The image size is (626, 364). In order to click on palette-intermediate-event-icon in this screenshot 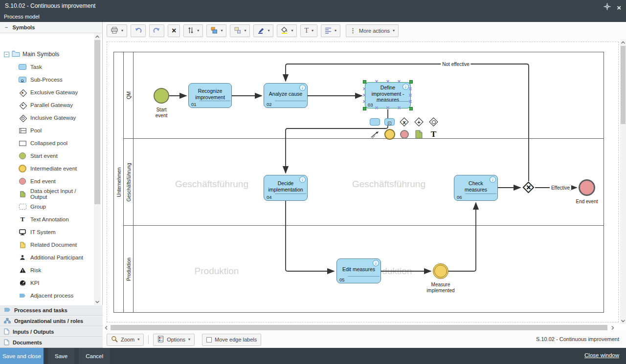, I will do `click(389, 134)`.